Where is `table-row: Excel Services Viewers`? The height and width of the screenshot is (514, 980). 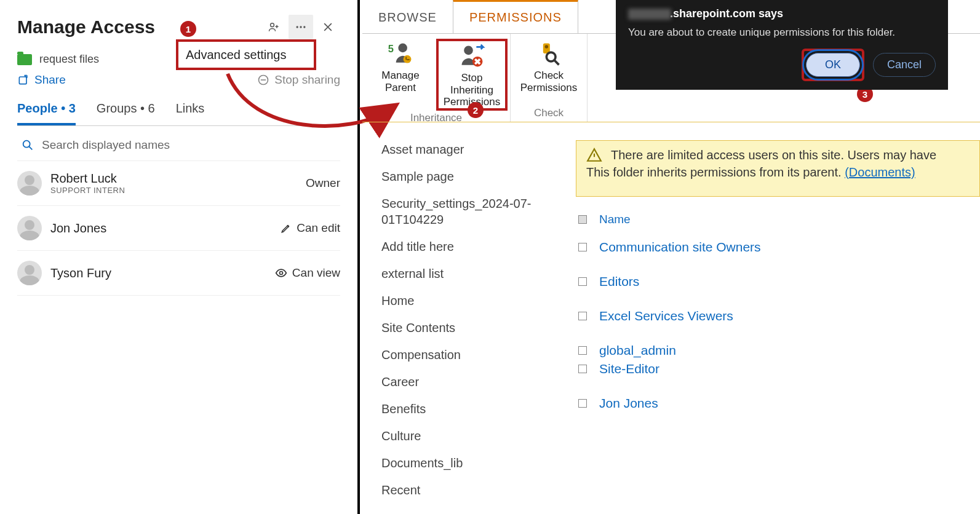 table-row: Excel Services Viewers is located at coordinates (779, 316).